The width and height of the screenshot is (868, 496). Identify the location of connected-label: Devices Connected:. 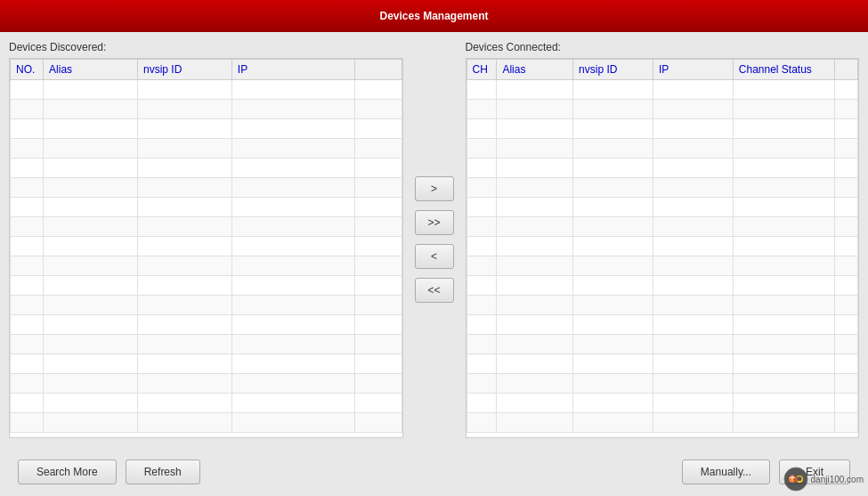
(662, 47).